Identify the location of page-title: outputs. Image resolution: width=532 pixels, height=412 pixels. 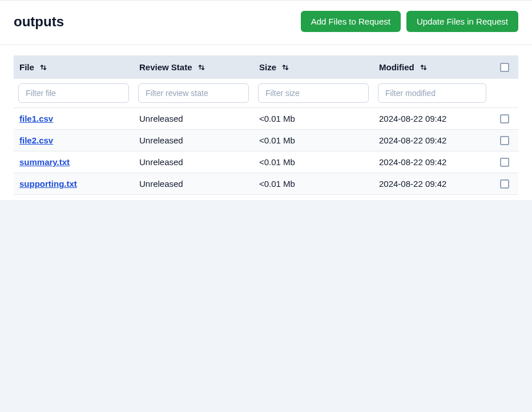
(39, 22).